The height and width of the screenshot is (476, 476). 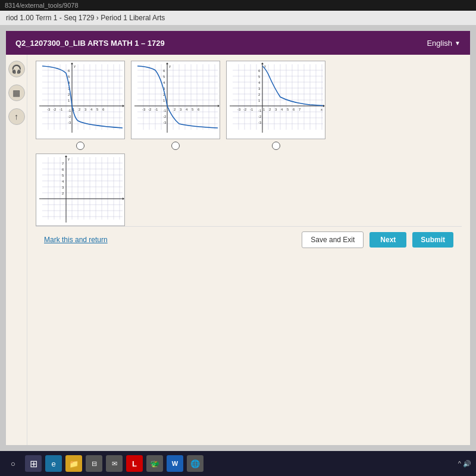 What do you see at coordinates (321, 109) in the screenshot?
I see `svg-text: x` at bounding box center [321, 109].